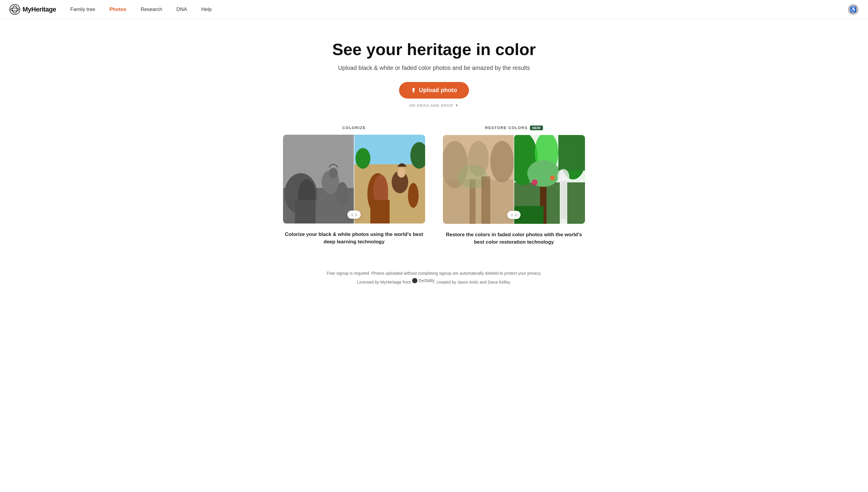  I want to click on hero-subtitle: Upload black & white or faded color phot…, so click(434, 68).